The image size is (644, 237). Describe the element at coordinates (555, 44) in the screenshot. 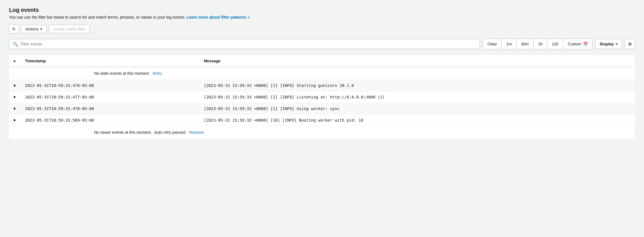

I see `time-12h-button: 12h` at that location.